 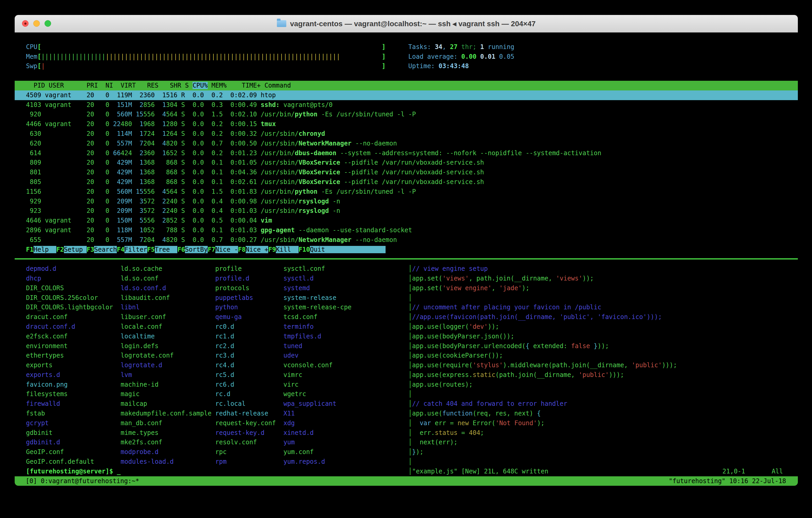 I want to click on vim-line: Error(, so click(x=482, y=423).